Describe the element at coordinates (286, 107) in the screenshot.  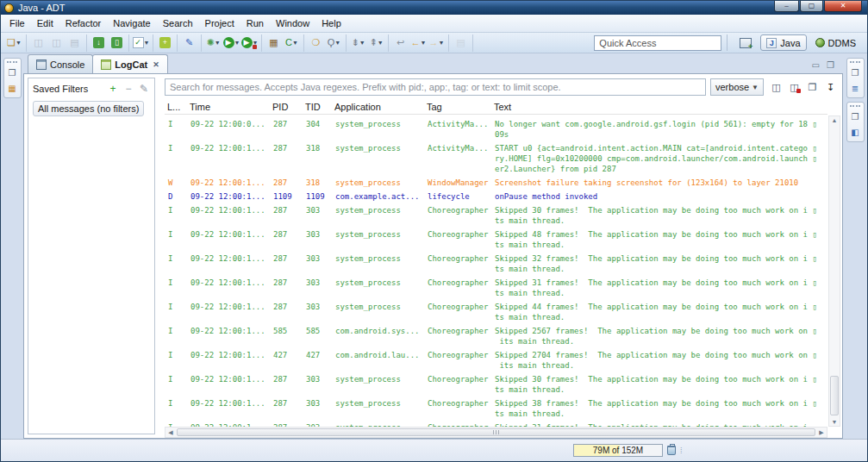
I see `column-header-pid: PID` at that location.